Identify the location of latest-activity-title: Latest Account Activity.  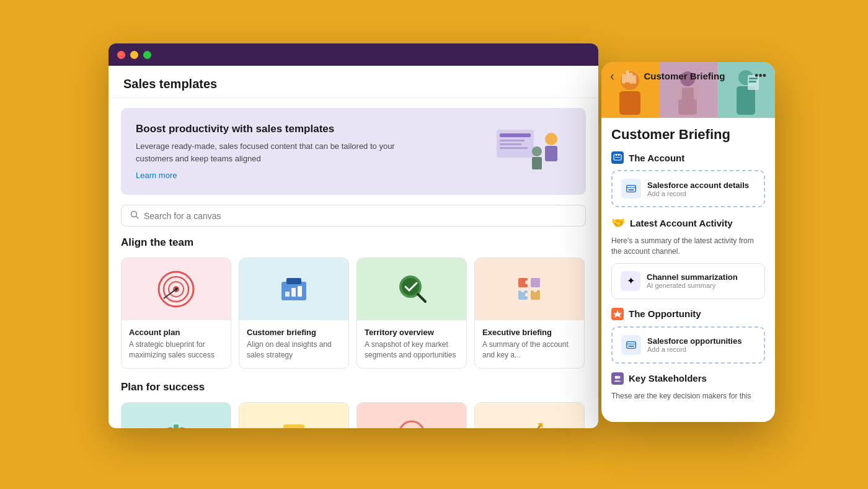
(681, 223).